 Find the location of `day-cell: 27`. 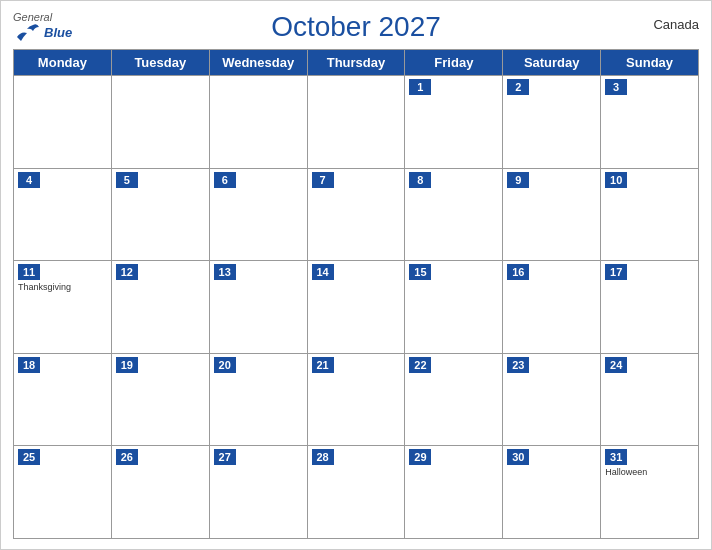

day-cell: 27 is located at coordinates (259, 492).